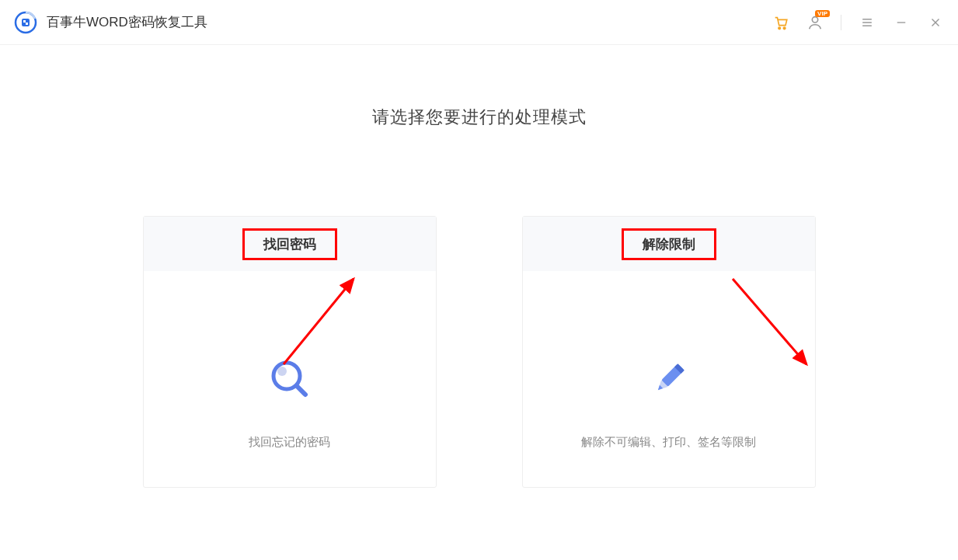  What do you see at coordinates (290, 352) in the screenshot?
I see `card-recover-password: 找回密码 找回忘记的密码` at bounding box center [290, 352].